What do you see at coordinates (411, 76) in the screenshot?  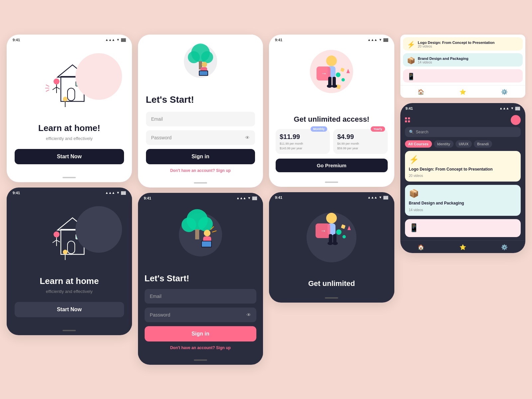 I see `top-course-icon-3: 📱` at bounding box center [411, 76].